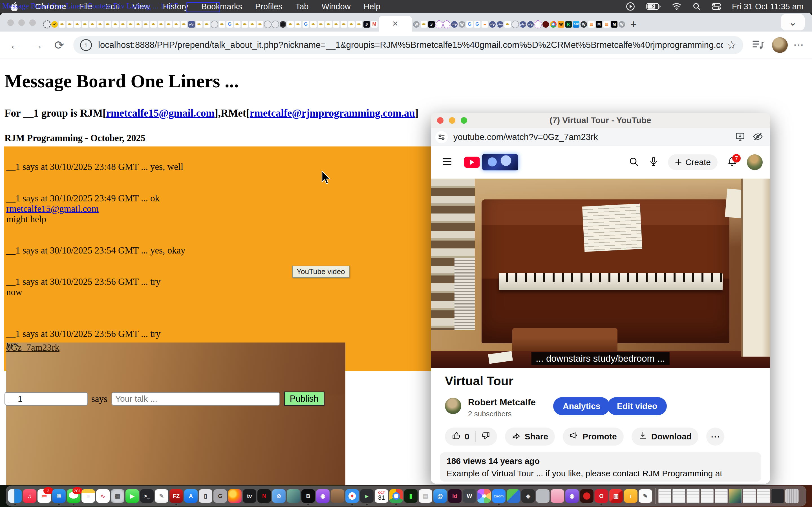 This screenshot has width=812, height=507. I want to click on dock-item-pink-photos, so click(557, 496).